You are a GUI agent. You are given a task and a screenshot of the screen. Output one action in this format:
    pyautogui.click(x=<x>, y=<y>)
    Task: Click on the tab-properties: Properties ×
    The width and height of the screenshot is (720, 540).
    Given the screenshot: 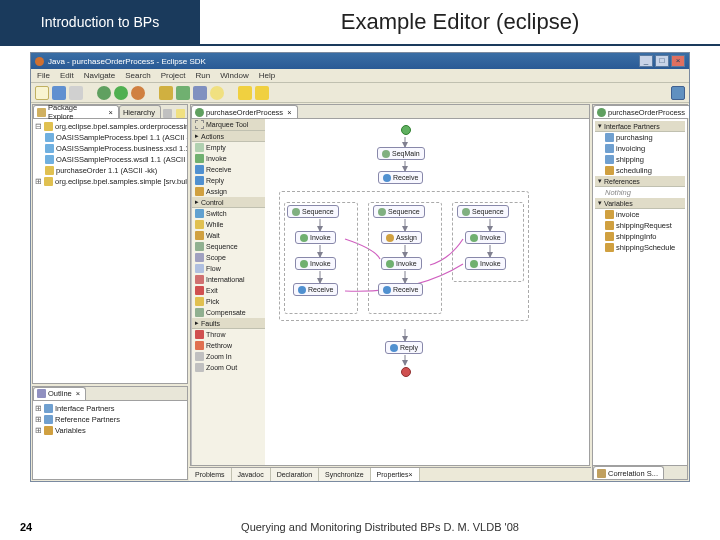 What is the action you would take?
    pyautogui.click(x=396, y=474)
    